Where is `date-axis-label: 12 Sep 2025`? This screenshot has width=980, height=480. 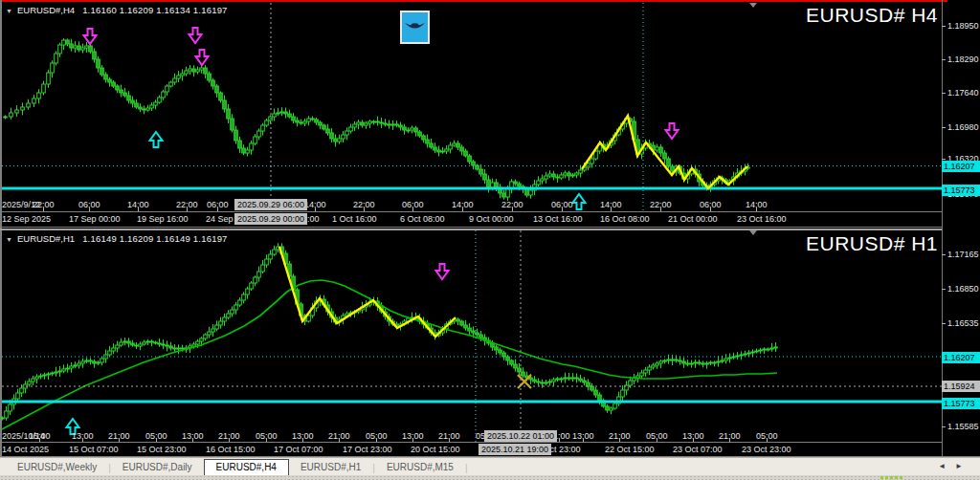 date-axis-label: 12 Sep 2025 is located at coordinates (27, 219).